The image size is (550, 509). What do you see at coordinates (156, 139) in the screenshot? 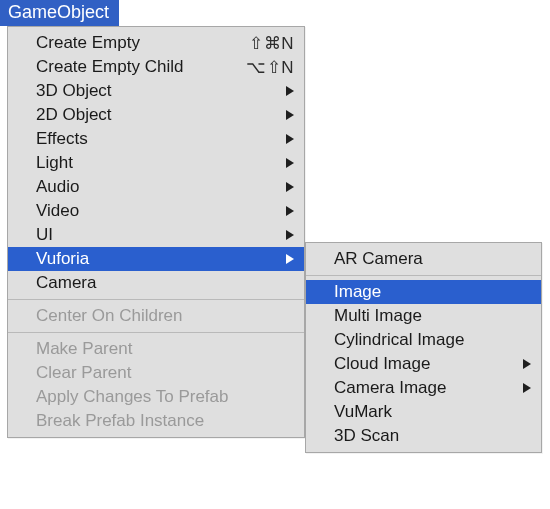
I see `menu-item-effects: Effects` at bounding box center [156, 139].